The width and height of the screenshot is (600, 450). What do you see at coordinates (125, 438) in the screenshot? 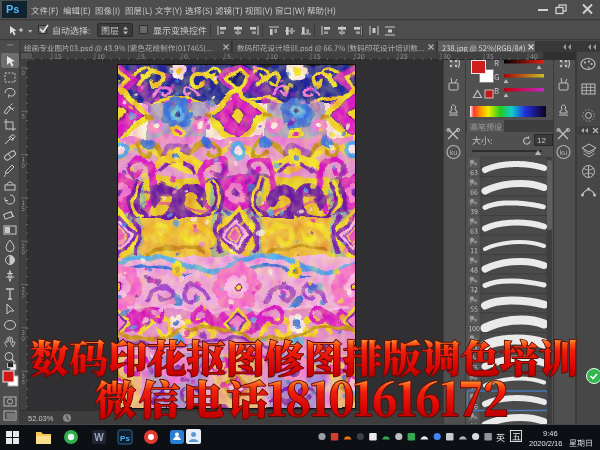
I see `svg-text: Ps` at bounding box center [125, 438].